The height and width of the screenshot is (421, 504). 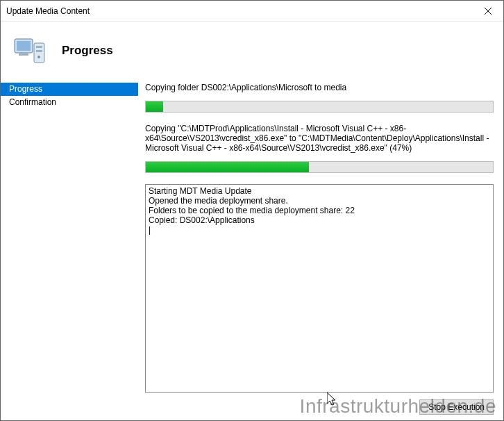 I want to click on titlebar: Update Media Content, so click(x=252, y=11).